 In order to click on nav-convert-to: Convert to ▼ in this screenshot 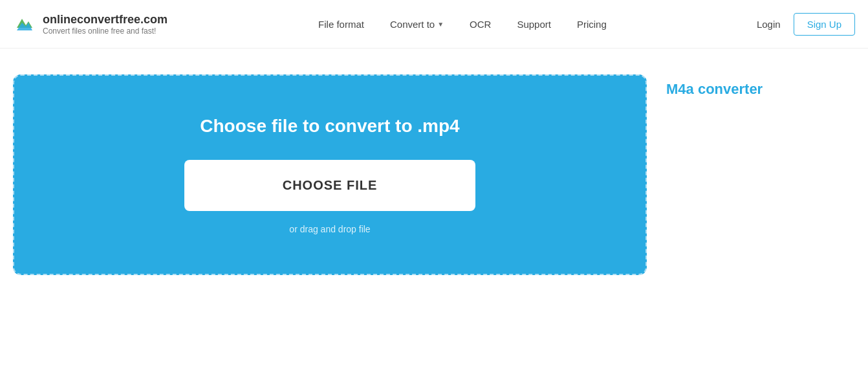, I will do `click(417, 25)`.